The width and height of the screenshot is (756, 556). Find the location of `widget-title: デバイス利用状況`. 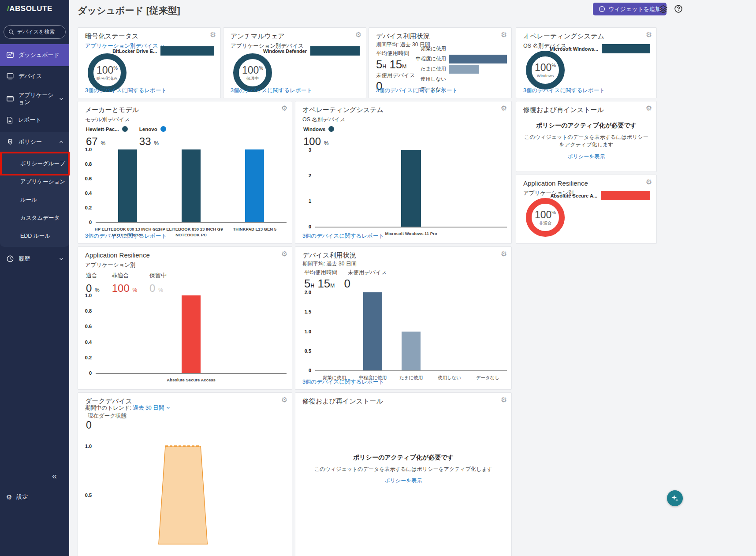

widget-title: デバイス利用状況 is located at coordinates (403, 36).